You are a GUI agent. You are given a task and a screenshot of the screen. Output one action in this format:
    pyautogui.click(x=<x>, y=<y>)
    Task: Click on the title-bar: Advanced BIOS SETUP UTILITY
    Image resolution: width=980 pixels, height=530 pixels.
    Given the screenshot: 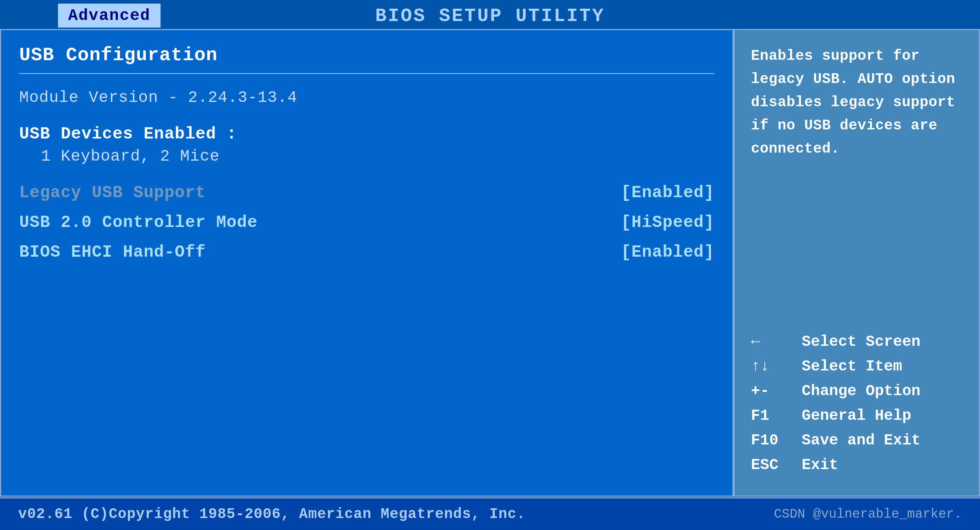 What is the action you would take?
    pyautogui.click(x=490, y=14)
    